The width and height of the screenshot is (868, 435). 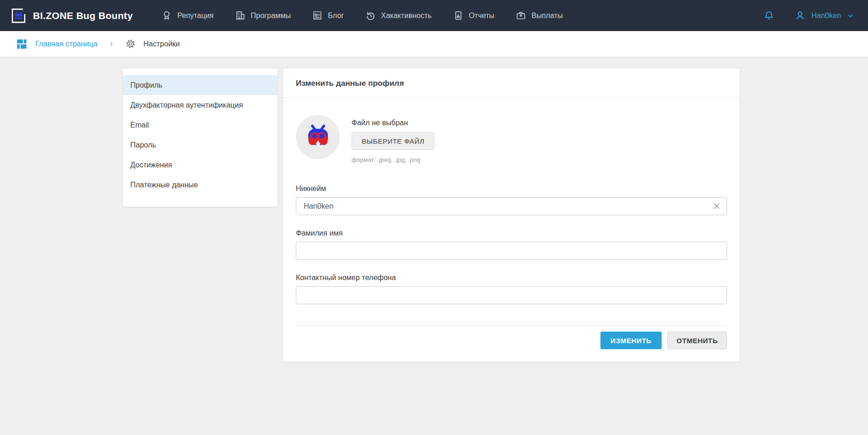 What do you see at coordinates (240, 16) in the screenshot?
I see `building-icon` at bounding box center [240, 16].